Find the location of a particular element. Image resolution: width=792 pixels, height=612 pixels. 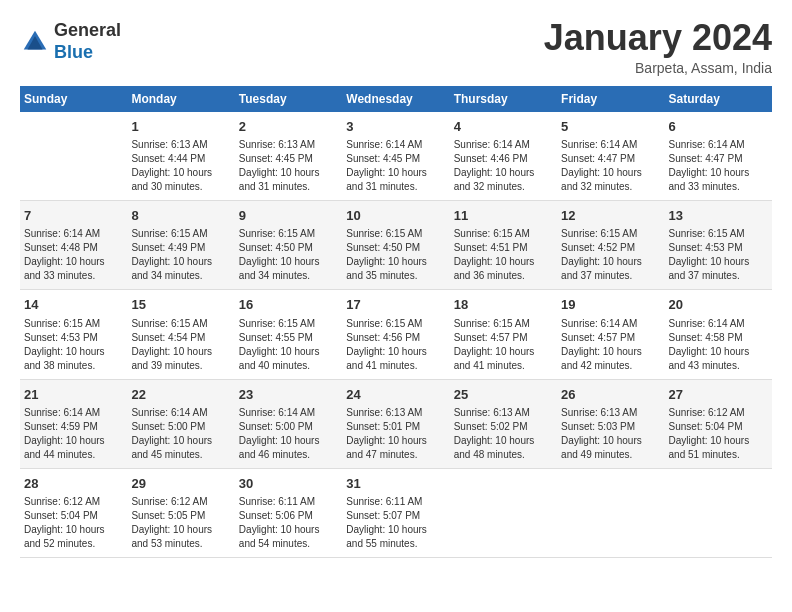

logo: General Blue is located at coordinates (70, 42).